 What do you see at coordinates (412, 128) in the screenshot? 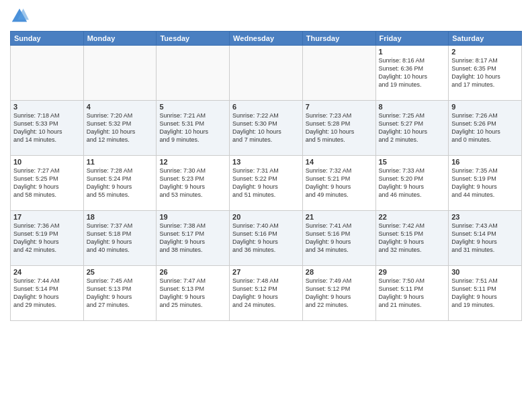
I see `day-info: Sunrise: 7:25 AM Sunset: 5:27 PM Dayligh…` at bounding box center [412, 128].